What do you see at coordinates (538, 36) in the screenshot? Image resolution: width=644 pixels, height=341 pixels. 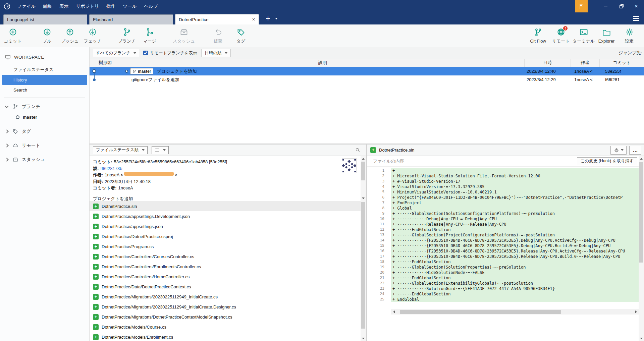 I see `toolbar-button: Git Flow` at bounding box center [538, 36].